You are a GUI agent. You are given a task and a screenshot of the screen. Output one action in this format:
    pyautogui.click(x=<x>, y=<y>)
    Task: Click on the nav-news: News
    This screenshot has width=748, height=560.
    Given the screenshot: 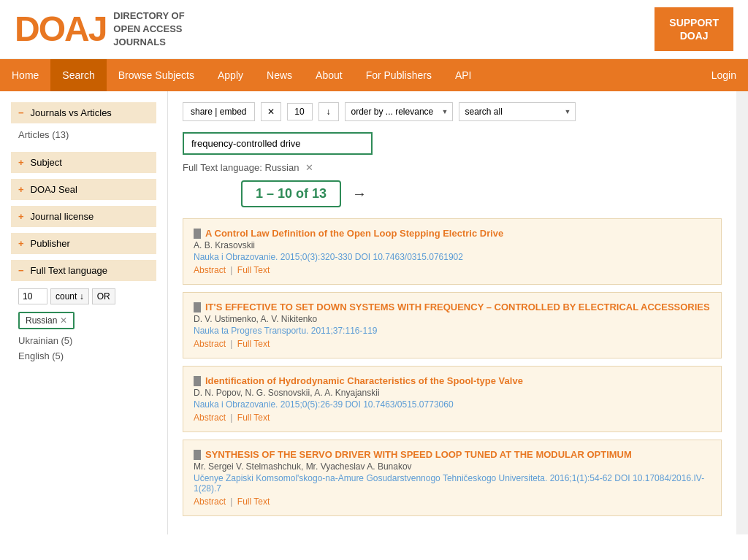 What is the action you would take?
    pyautogui.click(x=279, y=75)
    